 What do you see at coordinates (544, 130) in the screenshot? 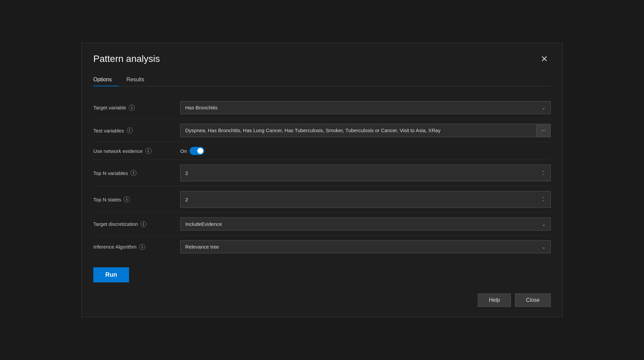
I see `test-variables-edit-button: ···` at bounding box center [544, 130].